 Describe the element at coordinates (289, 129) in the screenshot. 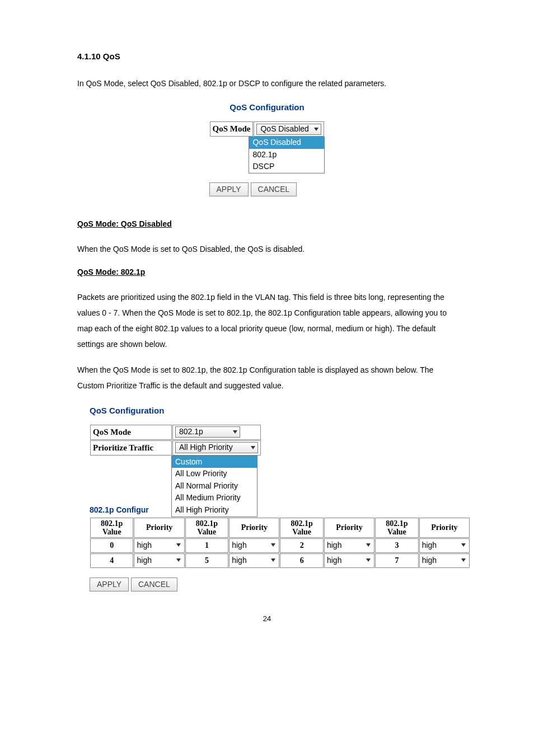

I see `qos-mode-select-1: QoS Disabled` at that location.